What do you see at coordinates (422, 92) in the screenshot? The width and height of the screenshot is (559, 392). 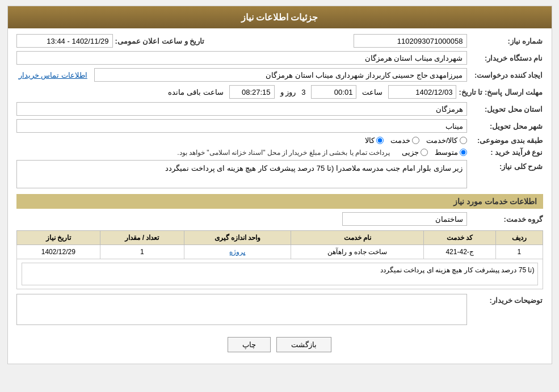 I see `response-date-field: 1402/12/03` at bounding box center [422, 92].